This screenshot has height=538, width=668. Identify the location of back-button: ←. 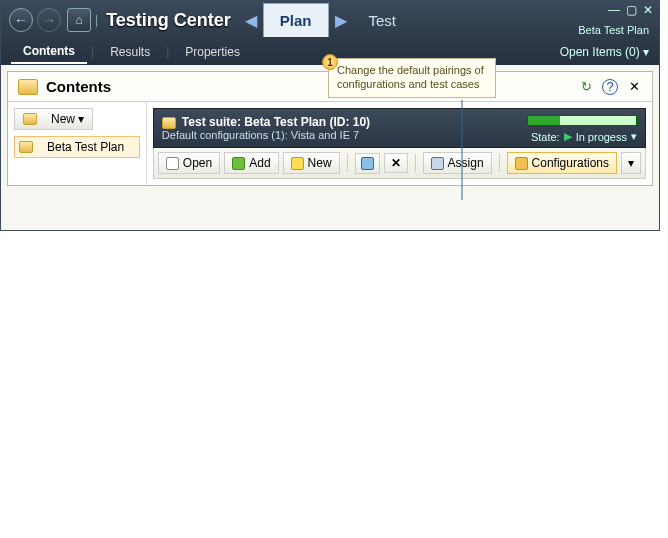
(21, 20).